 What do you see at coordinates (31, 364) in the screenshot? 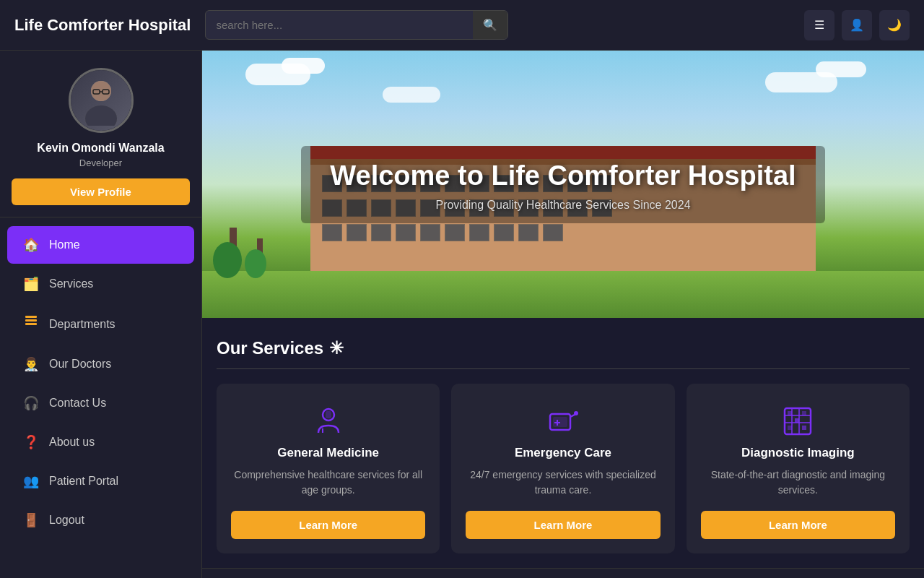
I see `doctors-icon: 👨‍⚕️` at bounding box center [31, 364].